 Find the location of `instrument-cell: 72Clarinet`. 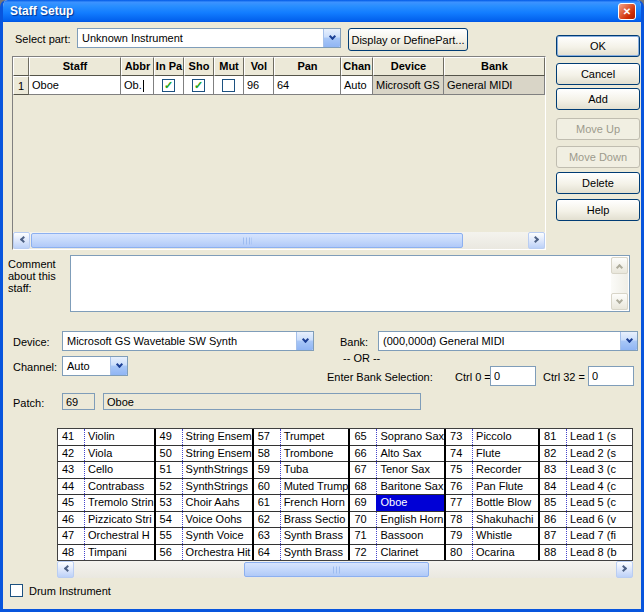

instrument-cell: 72Clarinet is located at coordinates (397, 553).